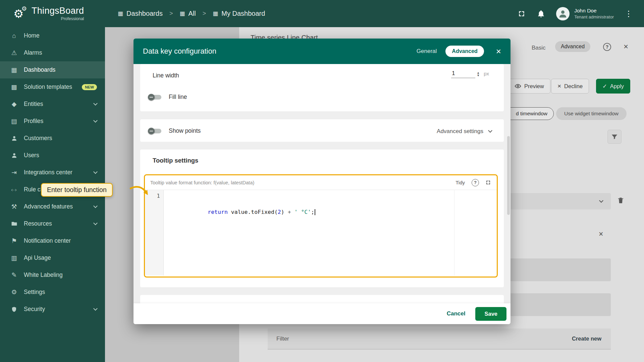 The width and height of the screenshot is (644, 362). I want to click on security-icon, so click(14, 309).